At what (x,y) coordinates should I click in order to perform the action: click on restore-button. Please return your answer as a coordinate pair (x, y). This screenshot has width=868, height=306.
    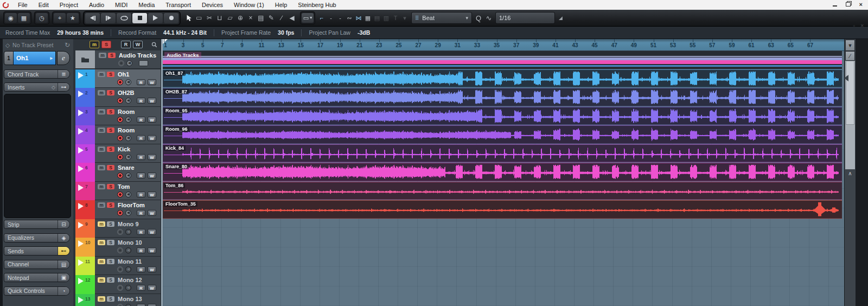
    Looking at the image, I should click on (848, 4).